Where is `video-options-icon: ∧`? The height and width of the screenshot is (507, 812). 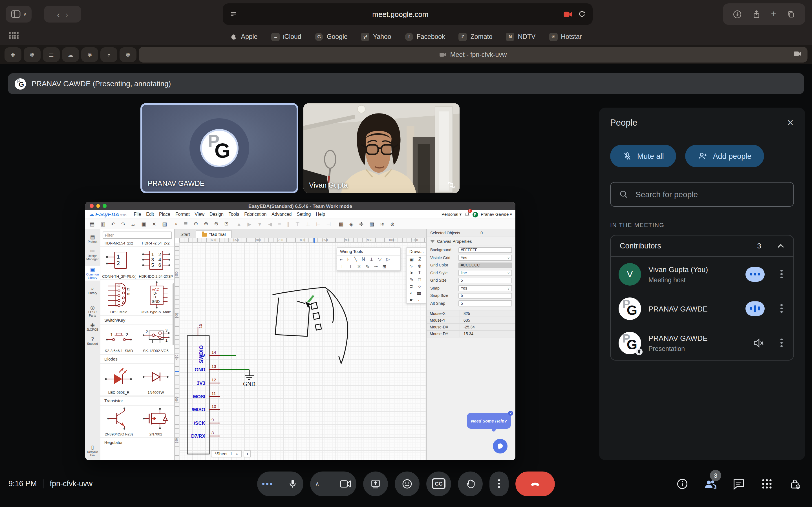 video-options-icon: ∧ is located at coordinates (317, 484).